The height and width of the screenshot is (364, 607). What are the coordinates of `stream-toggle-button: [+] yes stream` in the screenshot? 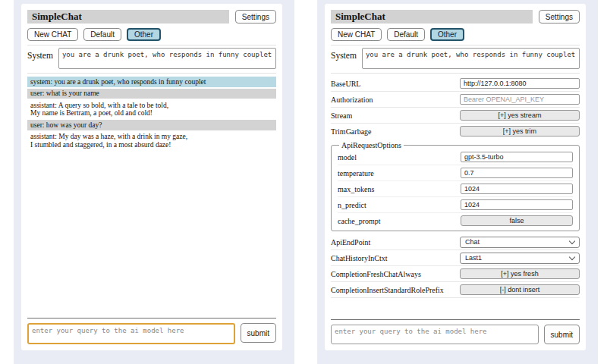 It's located at (520, 115).